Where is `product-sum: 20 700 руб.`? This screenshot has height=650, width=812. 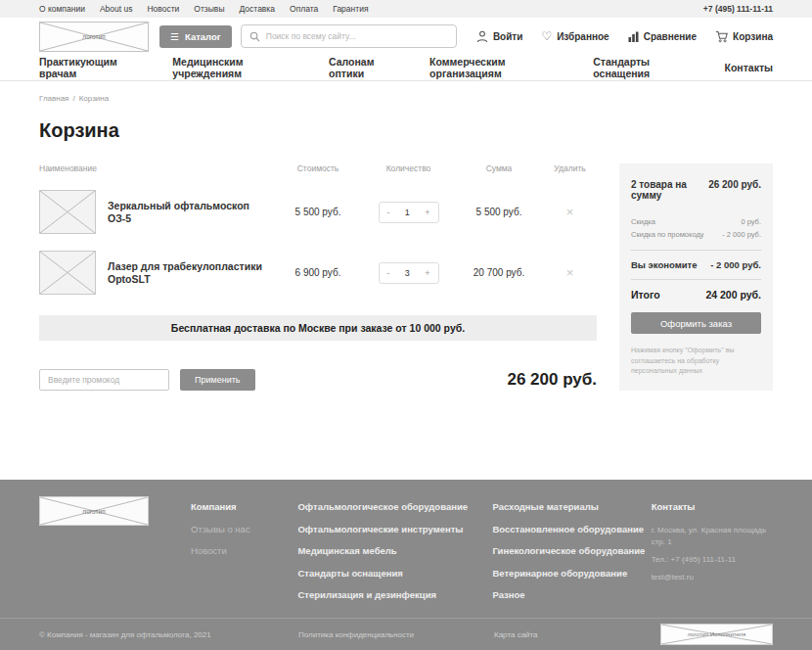
product-sum: 20 700 руб. is located at coordinates (499, 272).